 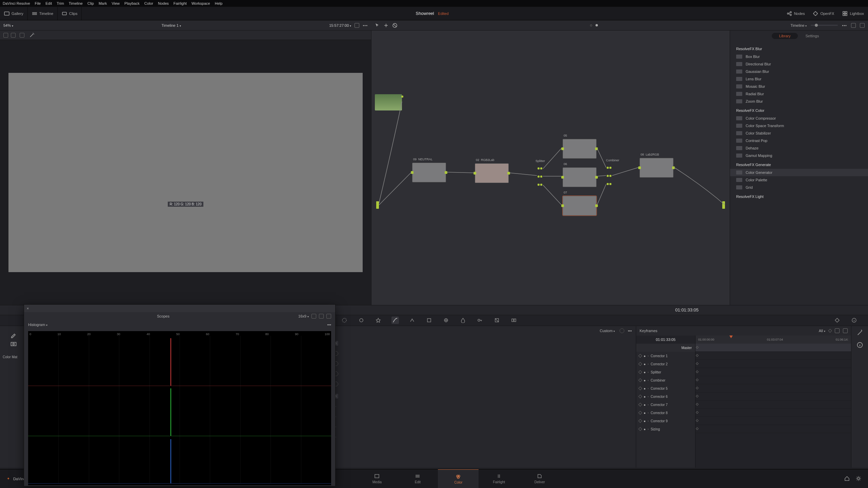 What do you see at coordinates (412, 320) in the screenshot?
I see `qualifier-icon` at bounding box center [412, 320].